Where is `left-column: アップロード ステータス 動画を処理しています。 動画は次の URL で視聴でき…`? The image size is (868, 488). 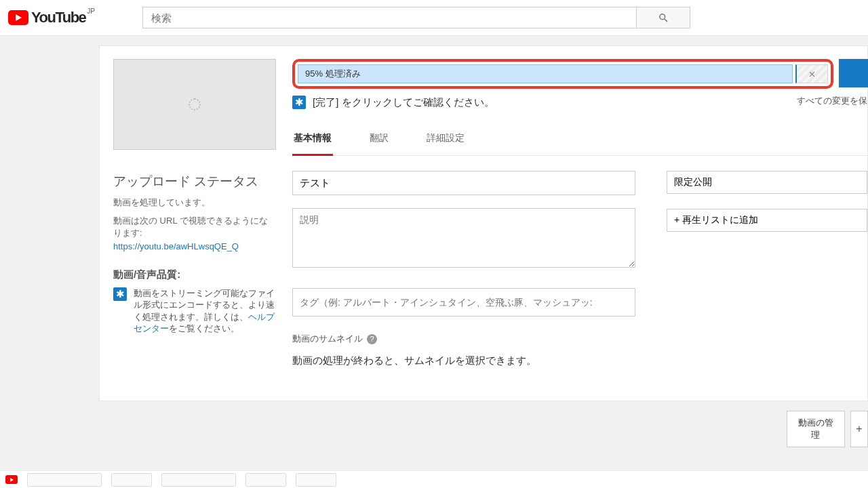
left-column: アップロード ステータス 動画を処理しています。 動画は次の URL で視聴でき… is located at coordinates (195, 197).